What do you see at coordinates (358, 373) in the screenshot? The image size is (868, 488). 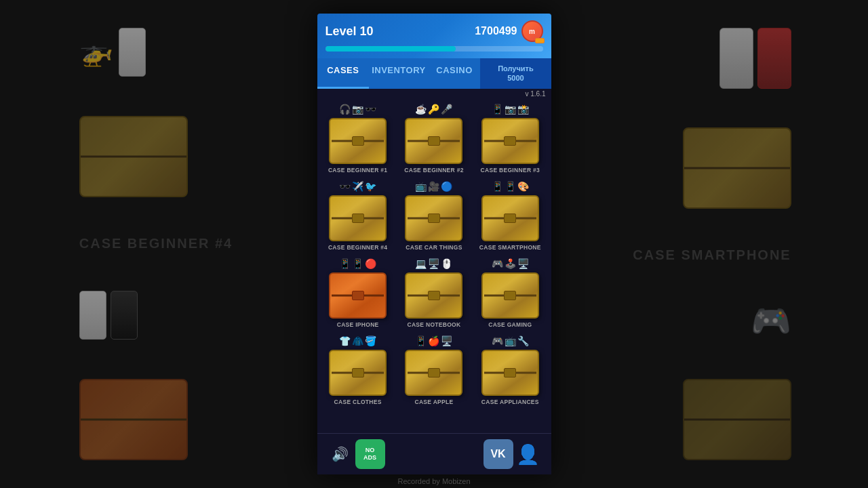 I see `case-clothes-box` at bounding box center [358, 373].